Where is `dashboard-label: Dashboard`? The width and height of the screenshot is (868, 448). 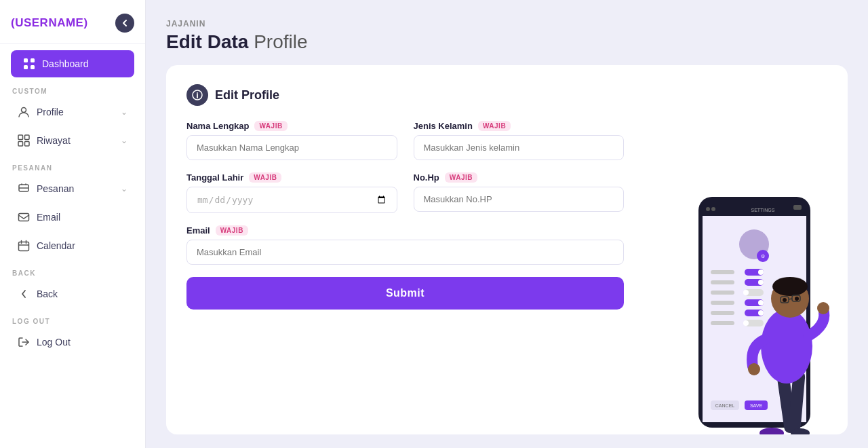
dashboard-label: Dashboard is located at coordinates (65, 64).